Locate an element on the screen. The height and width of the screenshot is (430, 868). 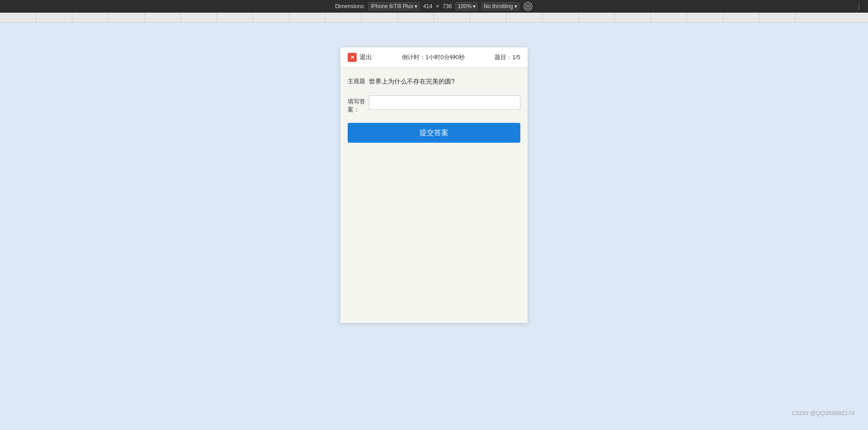
question-num-value: 1/5 is located at coordinates (516, 57).